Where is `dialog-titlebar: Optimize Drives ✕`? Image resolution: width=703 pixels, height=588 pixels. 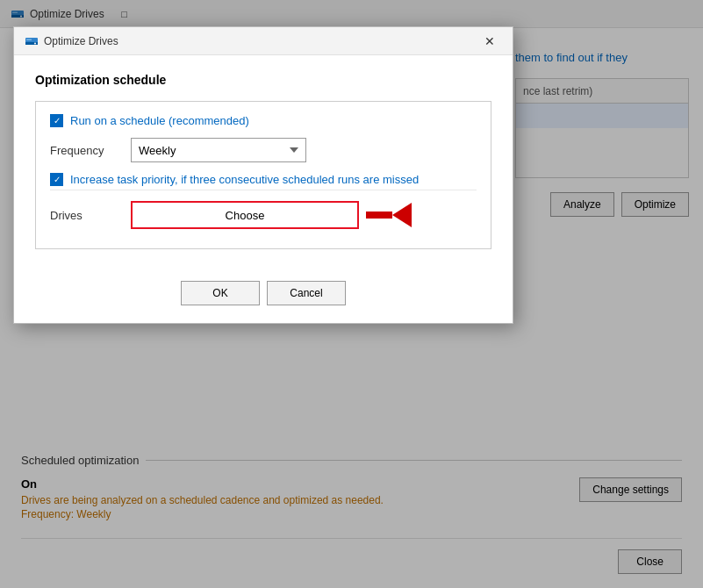 dialog-titlebar: Optimize Drives ✕ is located at coordinates (263, 41).